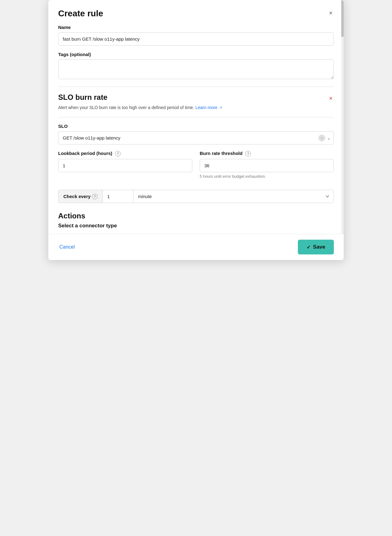  I want to click on save-button: ✓ Save, so click(316, 247).